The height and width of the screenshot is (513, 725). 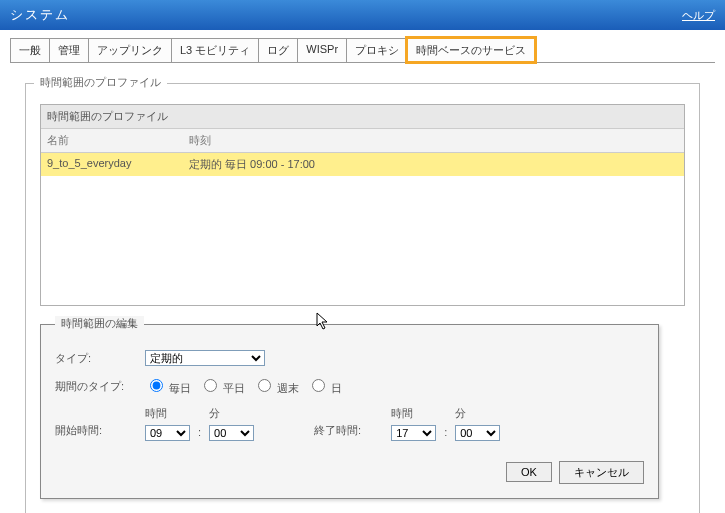 What do you see at coordinates (377, 50) in the screenshot?
I see `tab-6: プロキシ` at bounding box center [377, 50].